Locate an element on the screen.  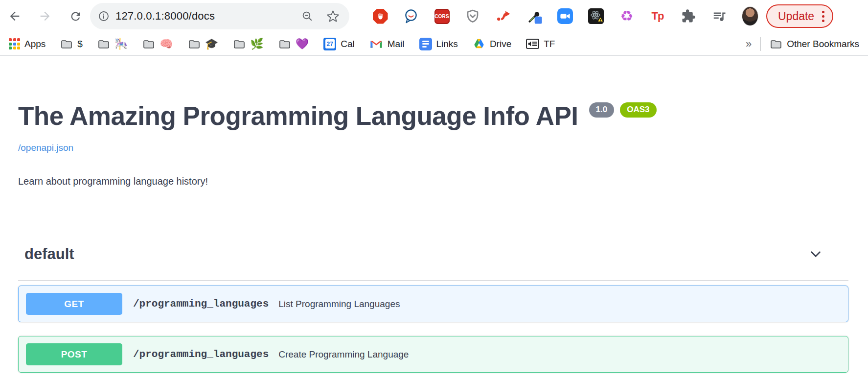
recycle-extension-icon: ♻ is located at coordinates (627, 16).